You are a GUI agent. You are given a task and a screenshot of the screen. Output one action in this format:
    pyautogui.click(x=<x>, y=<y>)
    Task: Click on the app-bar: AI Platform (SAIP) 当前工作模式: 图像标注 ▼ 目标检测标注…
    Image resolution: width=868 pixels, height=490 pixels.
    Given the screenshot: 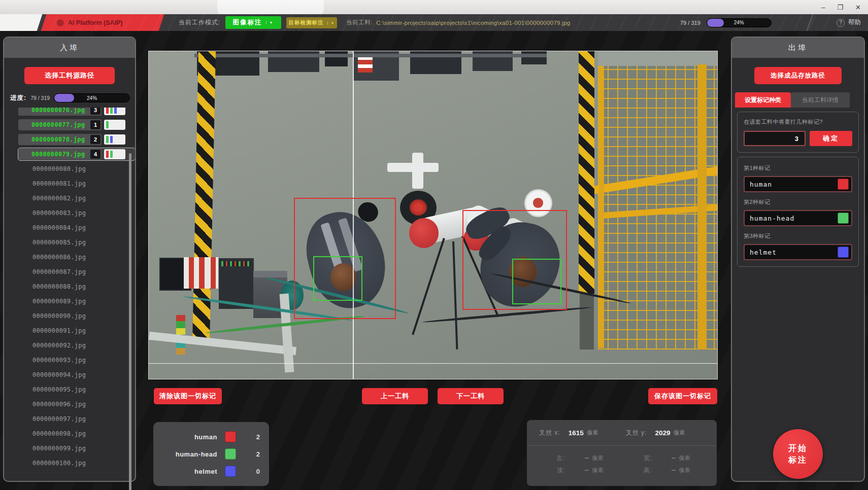 What is the action you would take?
    pyautogui.click(x=434, y=22)
    